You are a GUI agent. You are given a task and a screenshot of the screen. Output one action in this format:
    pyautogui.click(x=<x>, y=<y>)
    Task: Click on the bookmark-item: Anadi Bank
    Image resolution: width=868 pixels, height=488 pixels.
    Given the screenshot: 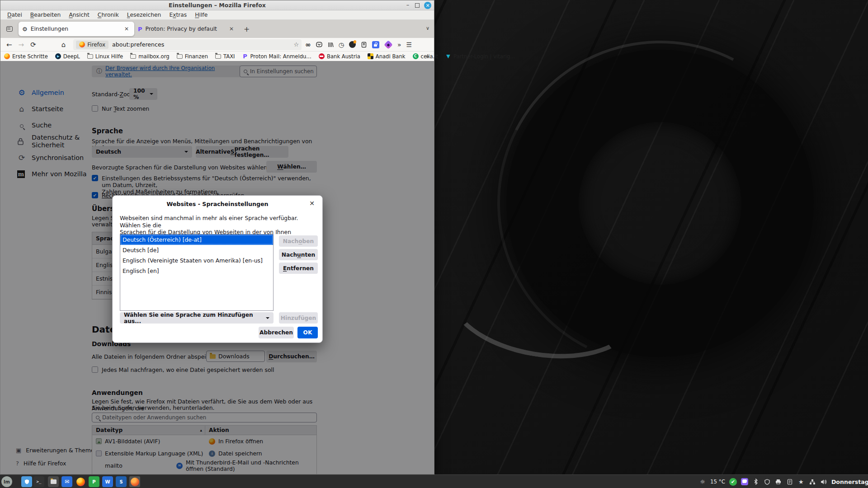 What is the action you would take?
    pyautogui.click(x=387, y=56)
    